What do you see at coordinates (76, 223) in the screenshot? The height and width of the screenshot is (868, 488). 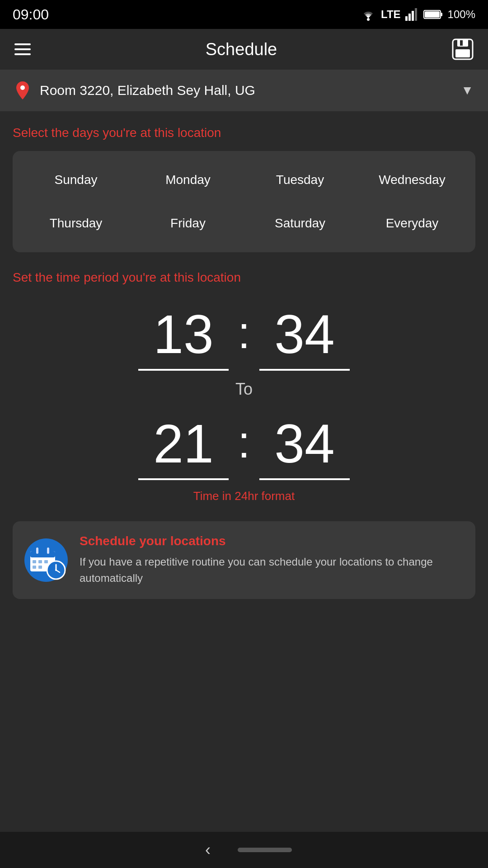 I see `day-thursday: Thursday` at bounding box center [76, 223].